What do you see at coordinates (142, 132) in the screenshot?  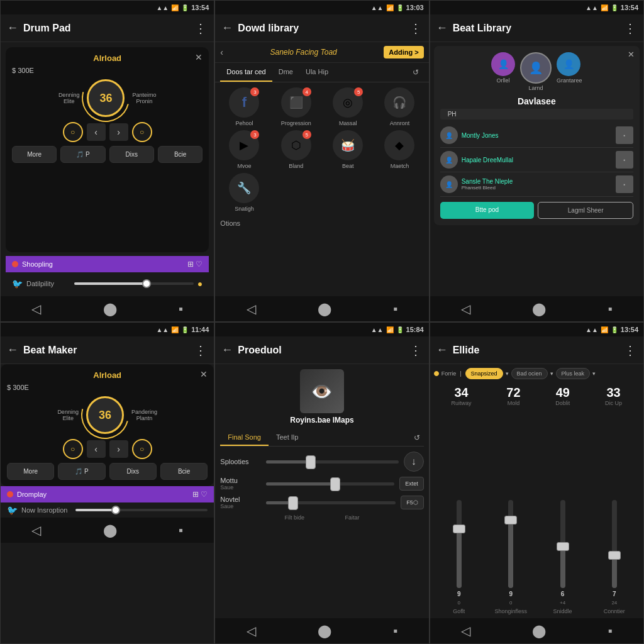 I see `knob-right: ○` at bounding box center [142, 132].